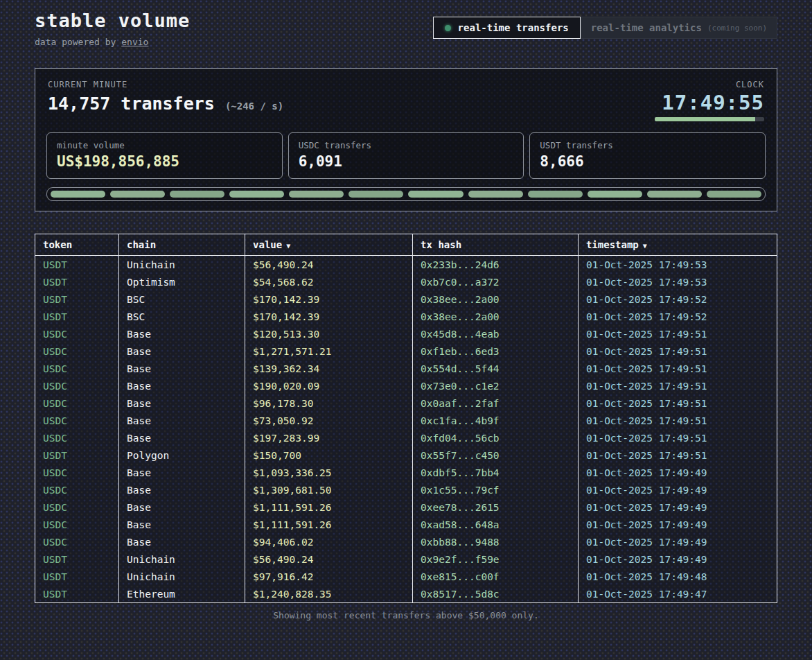 This screenshot has width=812, height=660. What do you see at coordinates (406, 265) in the screenshot?
I see `table-row: USDTUnichain$56,490.240x233b...24d601-Oc…` at bounding box center [406, 265].